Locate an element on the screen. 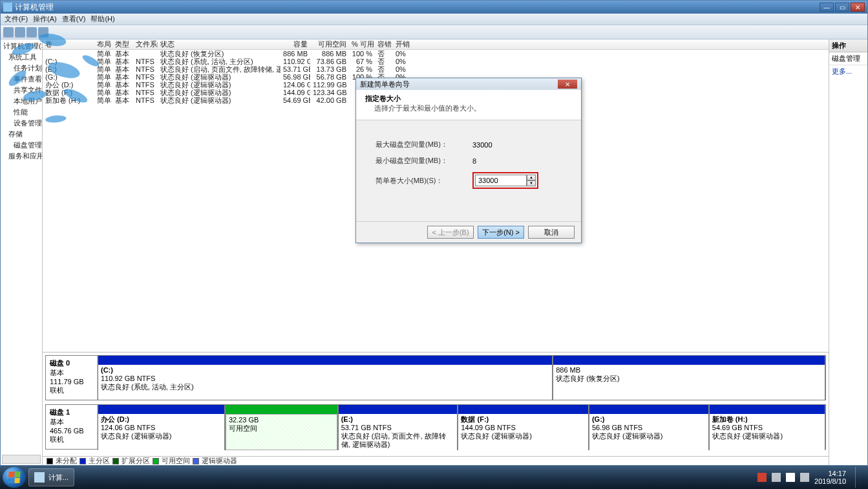 The image size is (868, 489). tree-item-disk-management: 磁盘管理 is located at coordinates (21, 145).